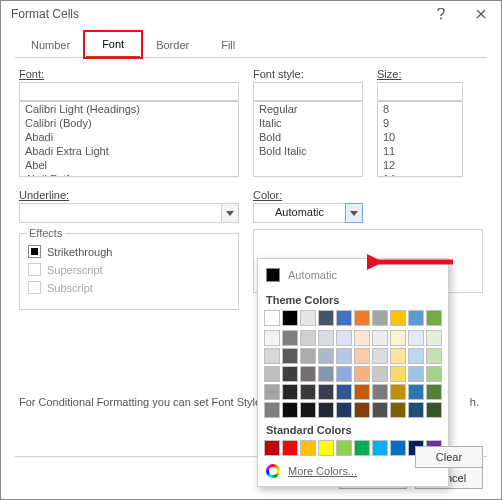 This screenshot has height=500, width=502. Describe the element at coordinates (308, 137) in the screenshot. I see `list-item: Bold` at that location.